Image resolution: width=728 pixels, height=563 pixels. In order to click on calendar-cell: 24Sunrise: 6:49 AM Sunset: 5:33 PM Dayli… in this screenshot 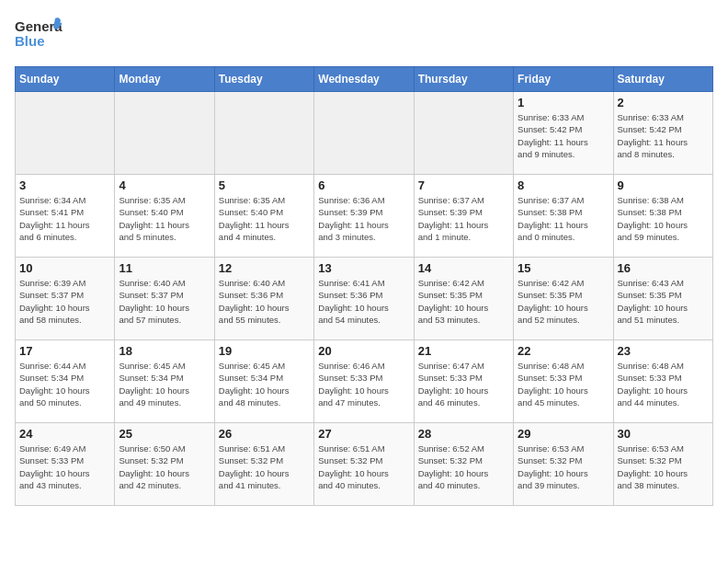, I will do `click(65, 465)`.